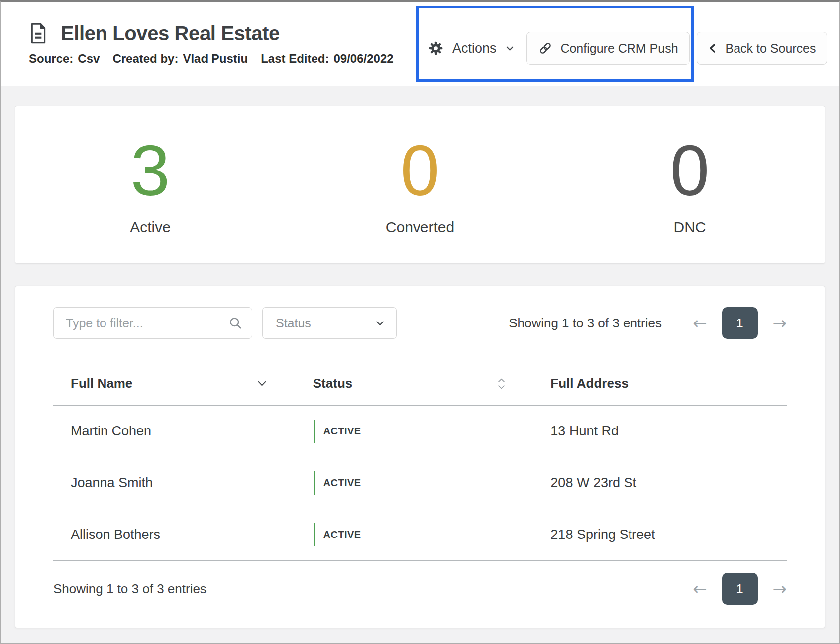 The height and width of the screenshot is (644, 840). Describe the element at coordinates (183, 383) in the screenshot. I see `column-header-full-name: Full Name` at that location.